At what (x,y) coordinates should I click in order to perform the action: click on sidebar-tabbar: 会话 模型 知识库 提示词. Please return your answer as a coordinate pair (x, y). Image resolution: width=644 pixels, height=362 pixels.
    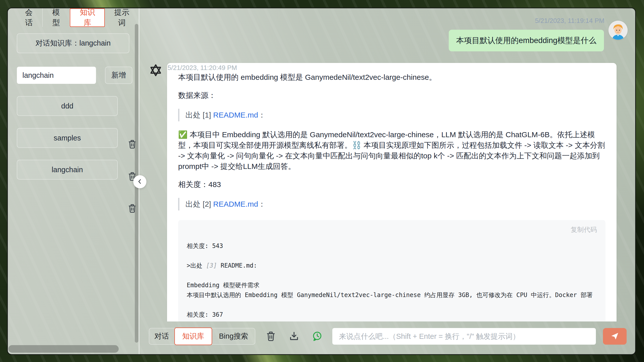
    Looking at the image, I should click on (73, 18).